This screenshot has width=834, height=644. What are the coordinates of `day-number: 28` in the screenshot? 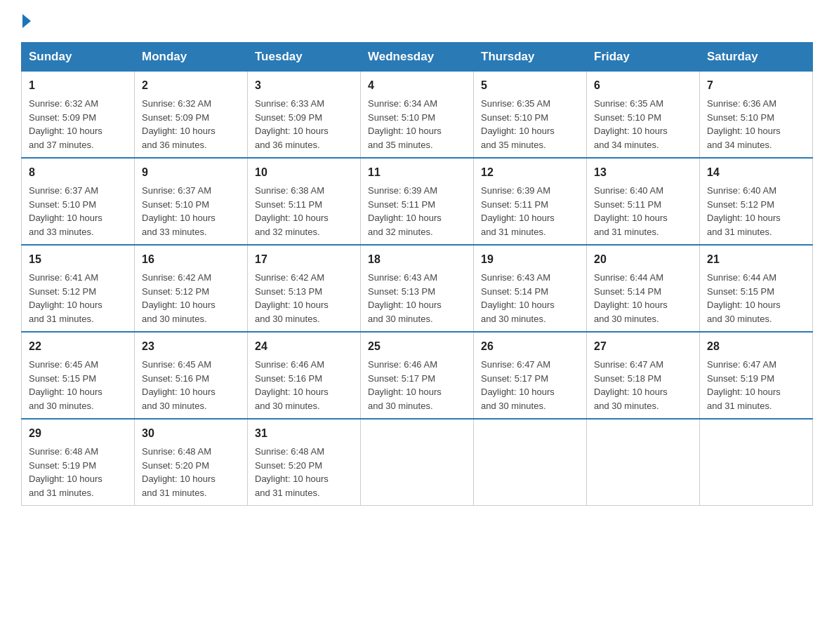 It's located at (756, 347).